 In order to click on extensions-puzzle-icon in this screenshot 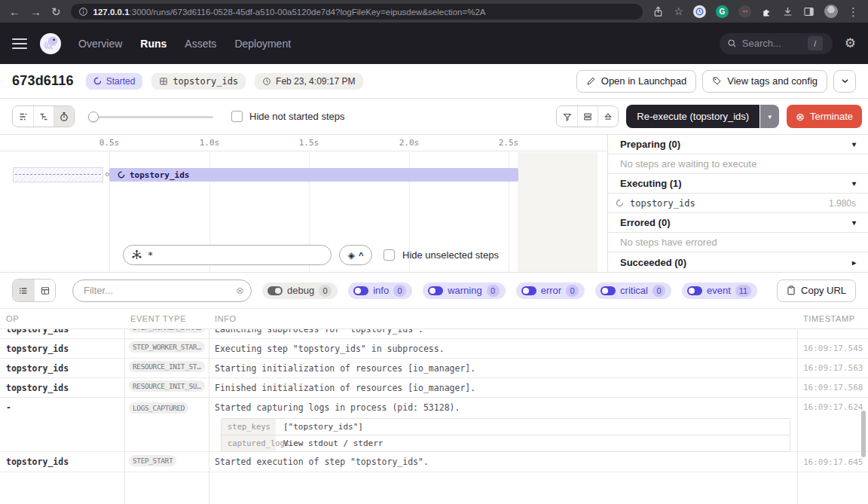, I will do `click(767, 12)`.